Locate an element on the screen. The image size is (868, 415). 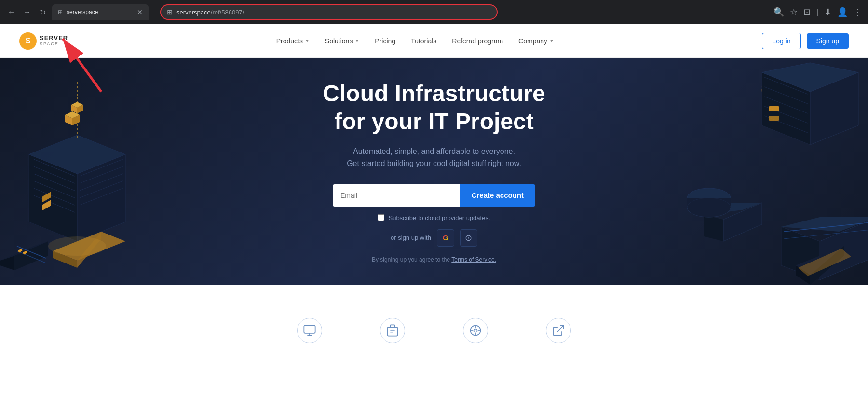
tab-close: ✕ is located at coordinates (140, 12).